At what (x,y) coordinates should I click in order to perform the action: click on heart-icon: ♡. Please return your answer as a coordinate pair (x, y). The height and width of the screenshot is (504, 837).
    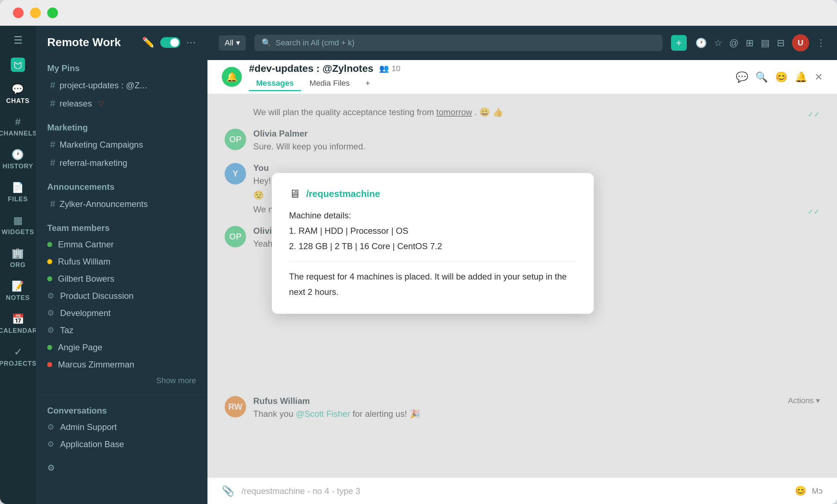
    Looking at the image, I should click on (101, 104).